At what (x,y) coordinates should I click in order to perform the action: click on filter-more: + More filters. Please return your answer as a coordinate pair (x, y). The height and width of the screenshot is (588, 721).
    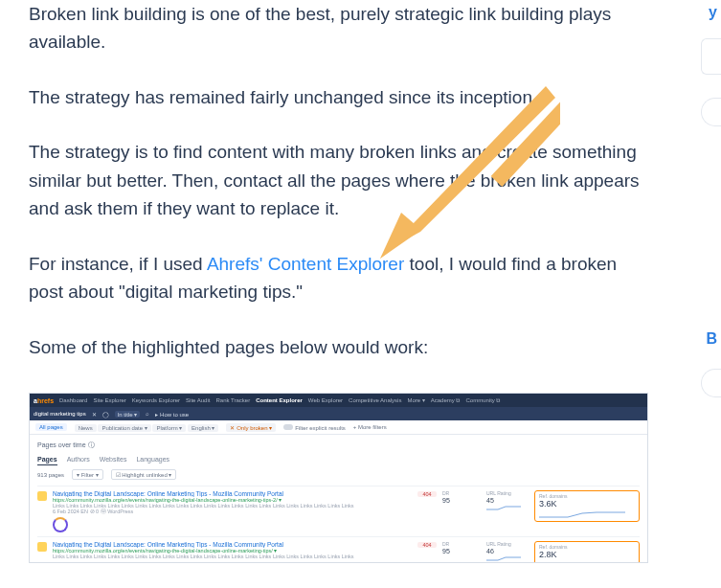
    Looking at the image, I should click on (370, 427).